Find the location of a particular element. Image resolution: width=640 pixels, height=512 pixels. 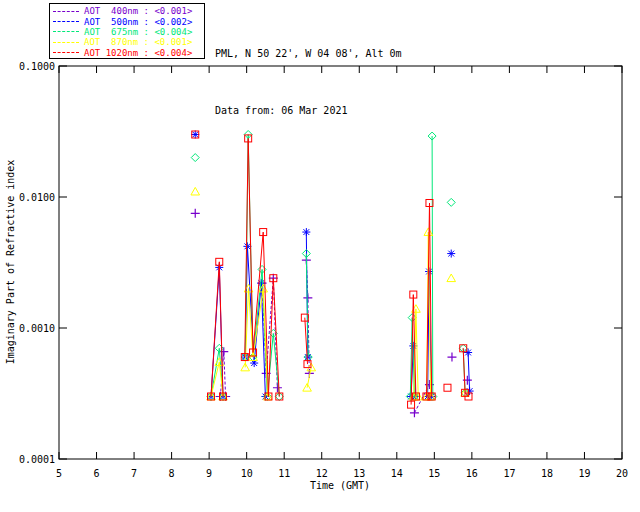

x-tick-label: 13 is located at coordinates (359, 474).